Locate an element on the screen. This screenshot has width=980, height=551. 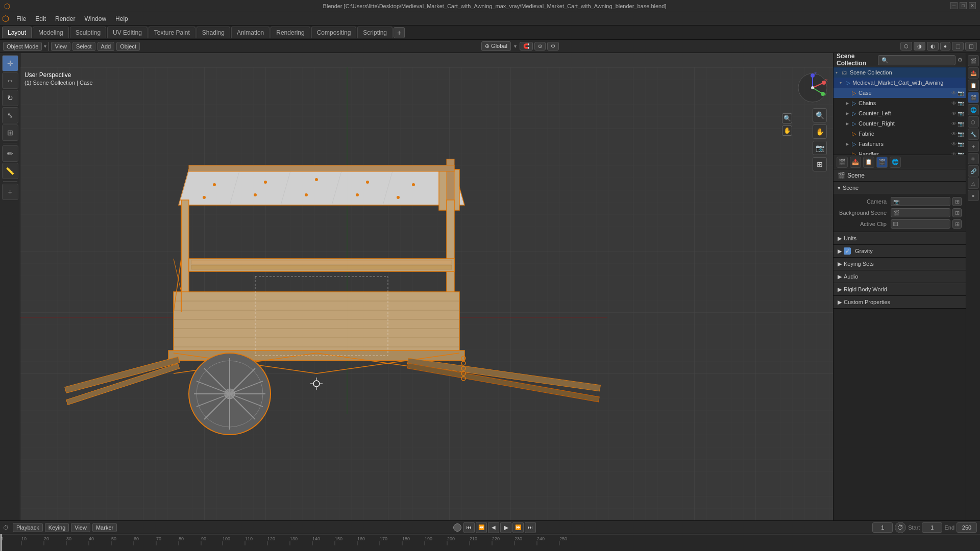
scene-props-btn: 🎬 is located at coordinates (882, 162).